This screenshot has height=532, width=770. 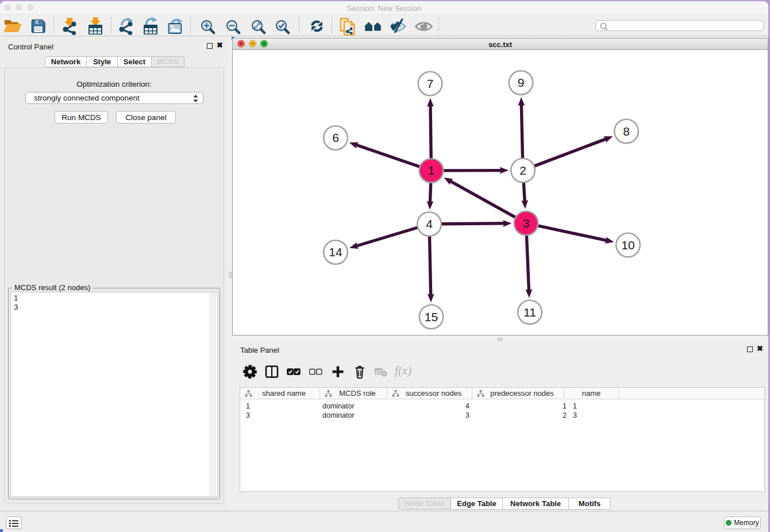 I want to click on svg-text: 7, so click(x=430, y=84).